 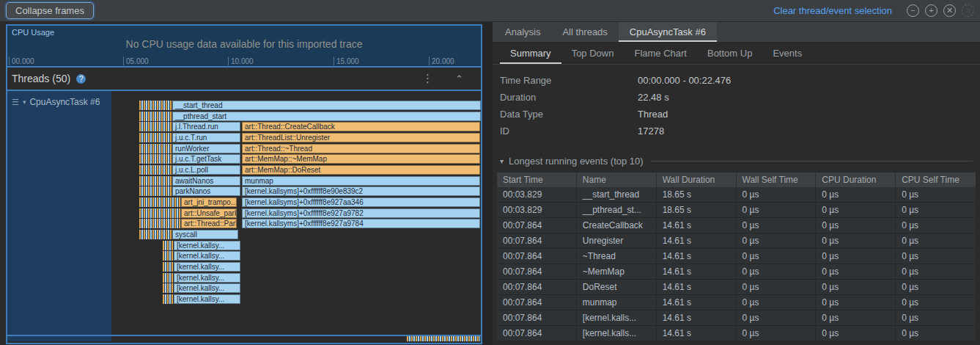 I want to click on flame-bar: [kernel.kallsyms]+0xffffff8e927a9782, so click(x=361, y=213).